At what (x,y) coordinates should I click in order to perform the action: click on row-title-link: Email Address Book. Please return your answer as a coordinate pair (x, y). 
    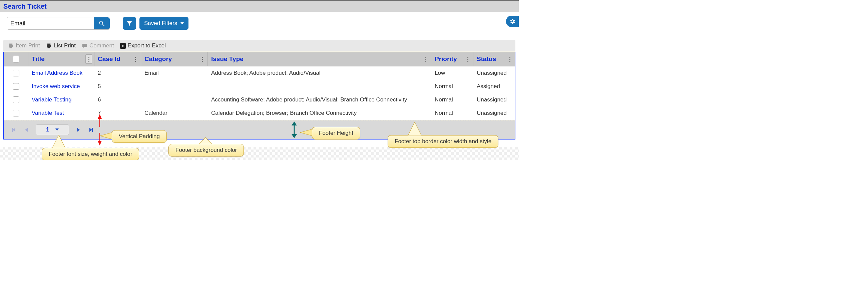
    Looking at the image, I should click on (61, 73).